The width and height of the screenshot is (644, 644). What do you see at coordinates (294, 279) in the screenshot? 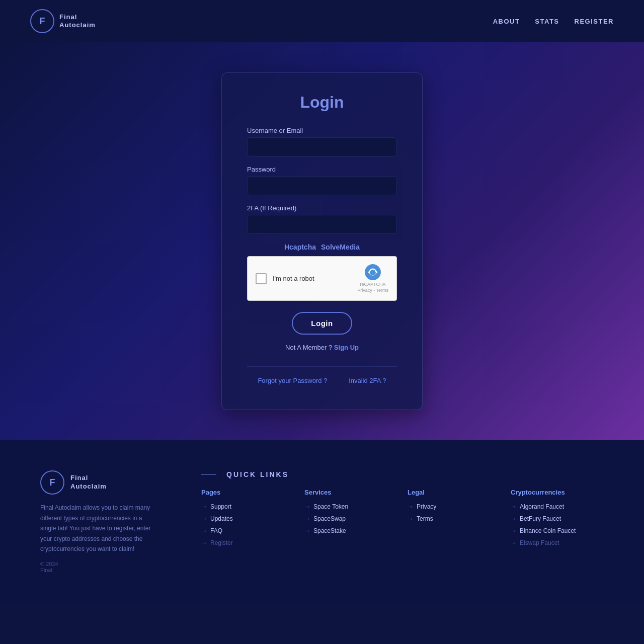
I see `recaptcha-label: I'm not a robot` at bounding box center [294, 279].